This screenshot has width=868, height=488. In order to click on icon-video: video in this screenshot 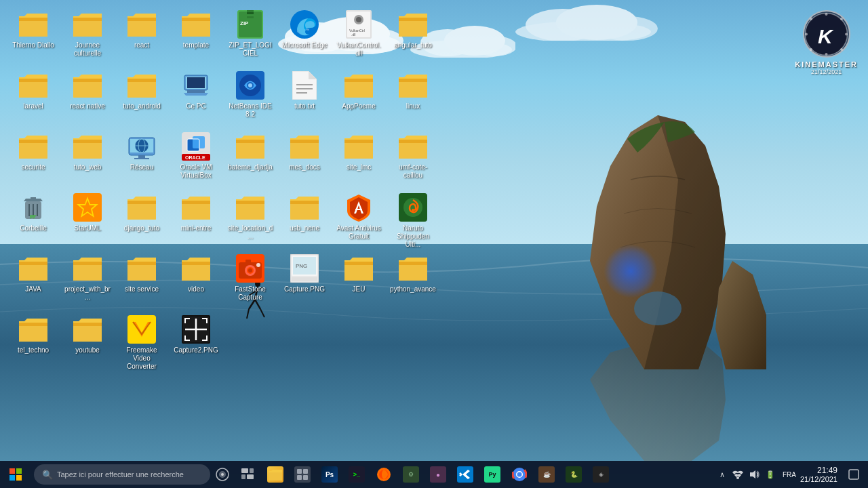, I will do `click(196, 281)`.